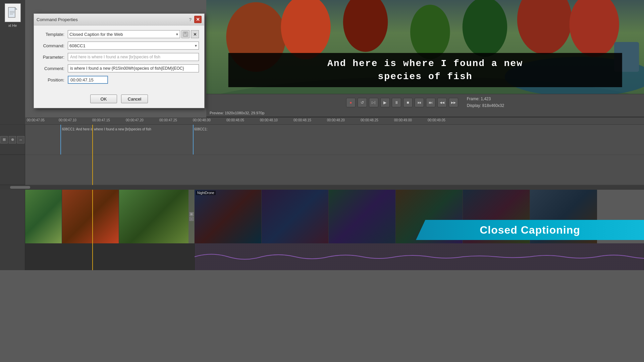 This screenshot has height=362, width=644. Describe the element at coordinates (185, 34) in the screenshot. I see `save-template-button` at that location.